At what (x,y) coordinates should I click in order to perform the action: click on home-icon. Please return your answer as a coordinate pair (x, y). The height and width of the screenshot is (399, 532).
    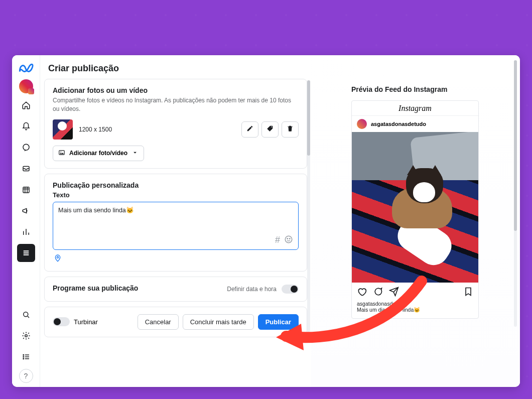
    Looking at the image, I should click on (26, 105).